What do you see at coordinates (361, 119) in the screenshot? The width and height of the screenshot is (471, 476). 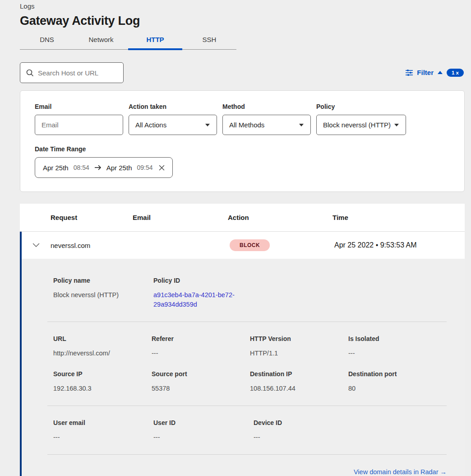 I see `policy-field: Policy Block neverssl (HTTP)` at bounding box center [361, 119].